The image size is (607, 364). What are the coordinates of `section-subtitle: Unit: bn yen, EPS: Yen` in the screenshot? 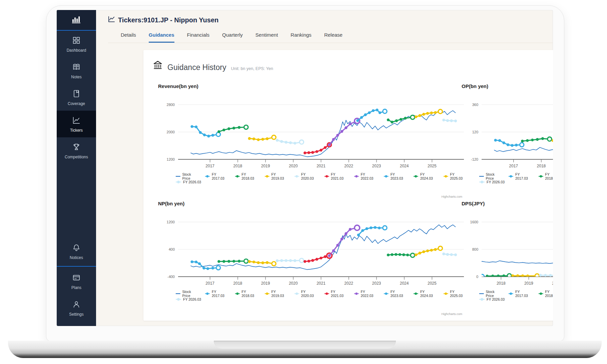 It's located at (252, 69).